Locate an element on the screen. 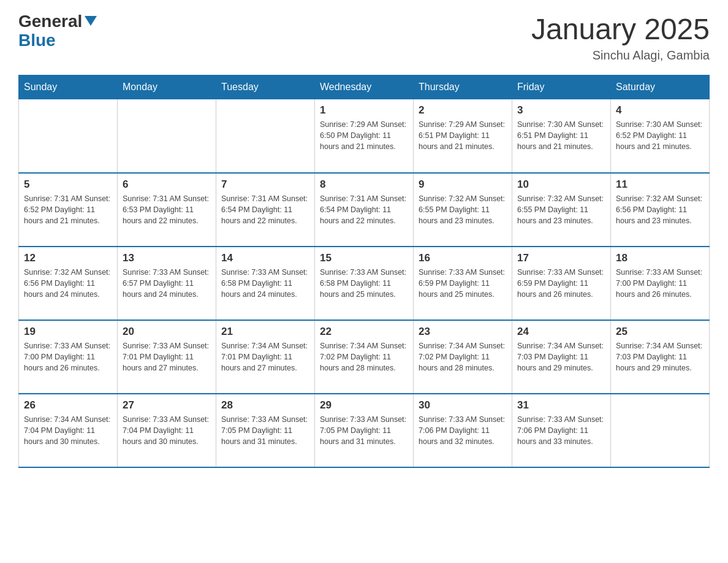  calendar-cell: 24Sunrise: 7:34 AM Sunset: 7:03 PM Dayli… is located at coordinates (561, 357).